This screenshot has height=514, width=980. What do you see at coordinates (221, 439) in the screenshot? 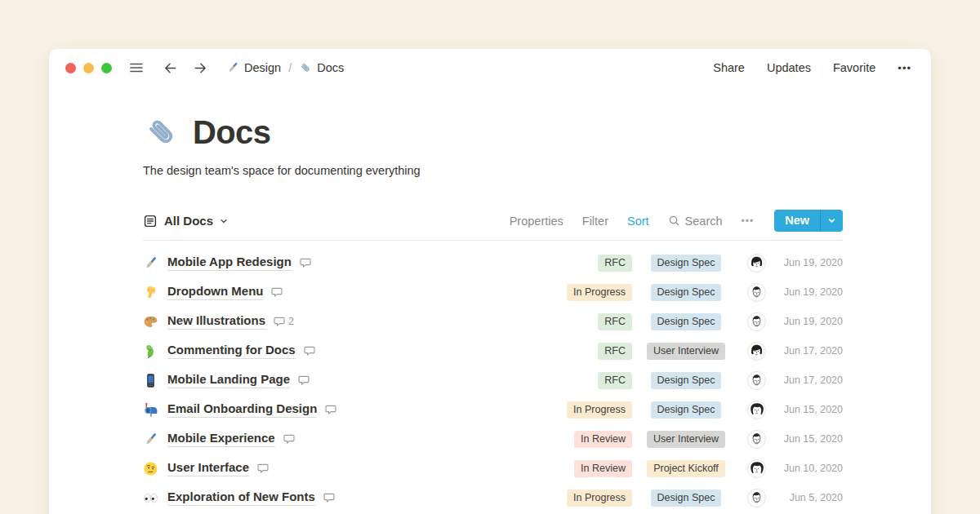
I see `doc-title-link: Mobile Experience` at bounding box center [221, 439].